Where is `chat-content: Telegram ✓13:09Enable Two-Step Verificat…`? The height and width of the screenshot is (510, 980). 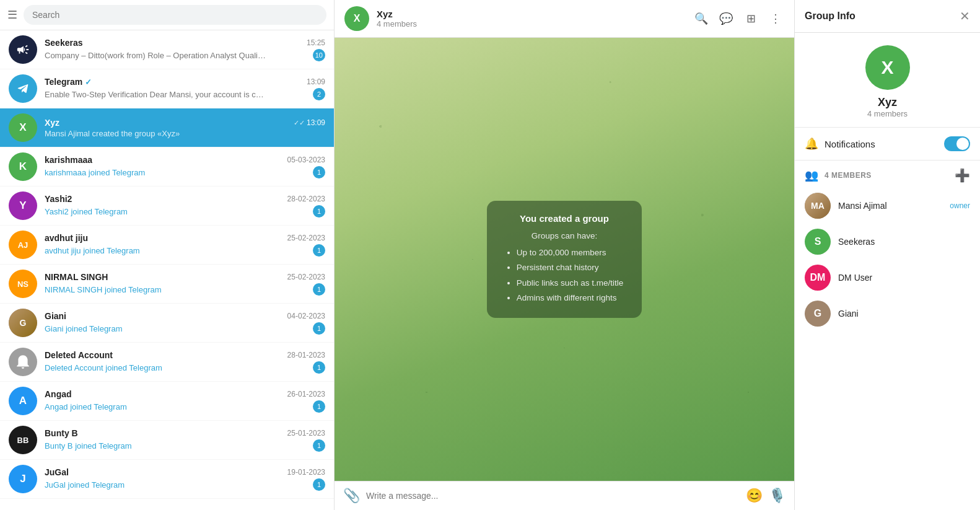 chat-content: Telegram ✓13:09Enable Two-Step Verificat… is located at coordinates (185, 89).